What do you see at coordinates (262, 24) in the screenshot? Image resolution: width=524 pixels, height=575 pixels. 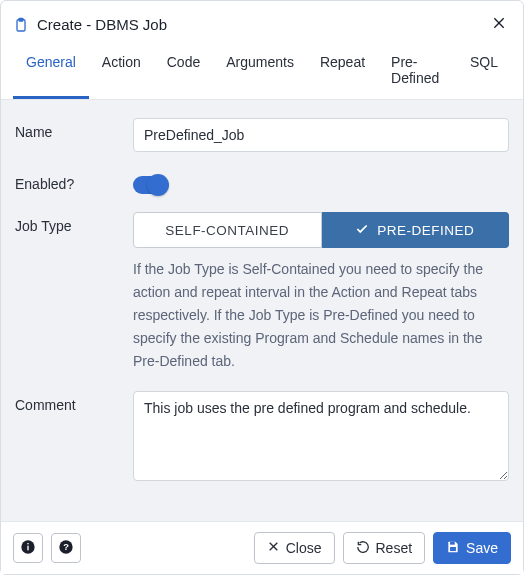 I see `dialog-header: Create - DBMS Job` at bounding box center [262, 24].